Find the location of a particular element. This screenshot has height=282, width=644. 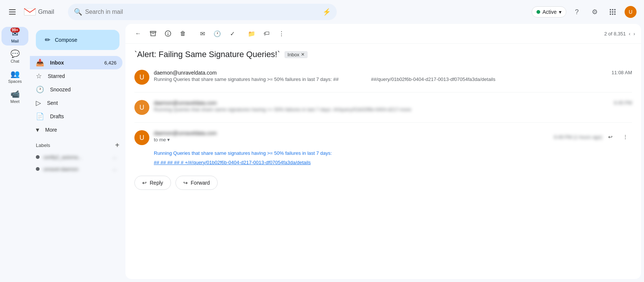

msg-sender-info-3: daemon@unraveldata.com to me ▾ is located at coordinates (352, 137).